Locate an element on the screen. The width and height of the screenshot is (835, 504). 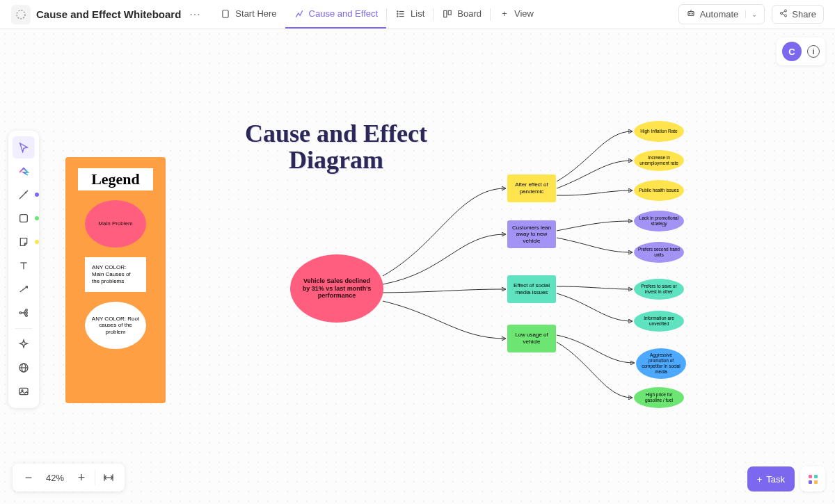
fit-width-button is located at coordinates (109, 478).